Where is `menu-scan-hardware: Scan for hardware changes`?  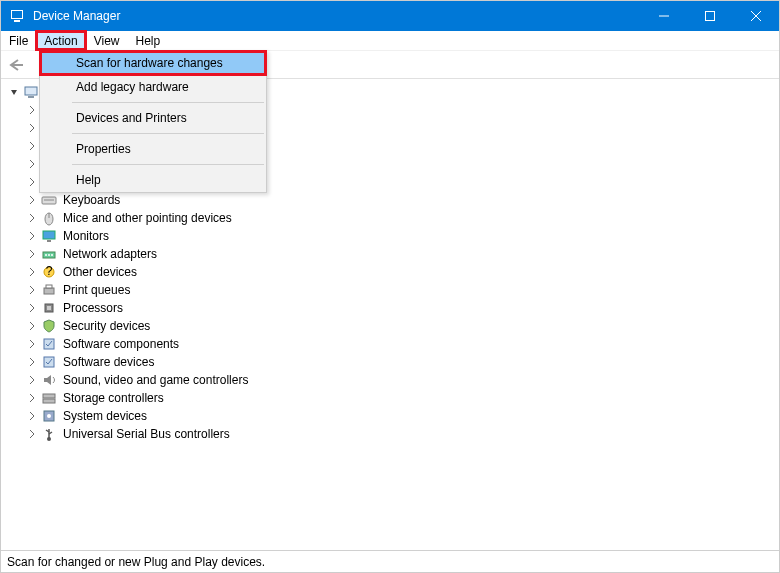 menu-scan-hardware: Scan for hardware changes is located at coordinates (153, 63).